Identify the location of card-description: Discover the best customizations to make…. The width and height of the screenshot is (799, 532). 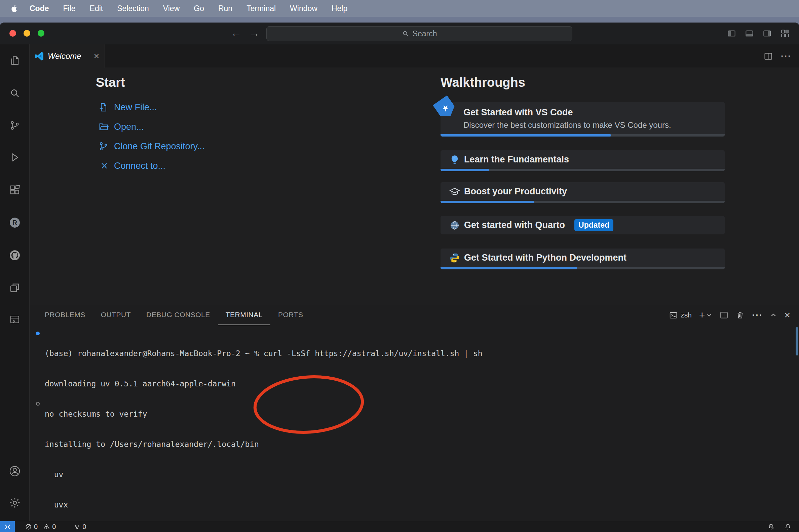
(590, 125).